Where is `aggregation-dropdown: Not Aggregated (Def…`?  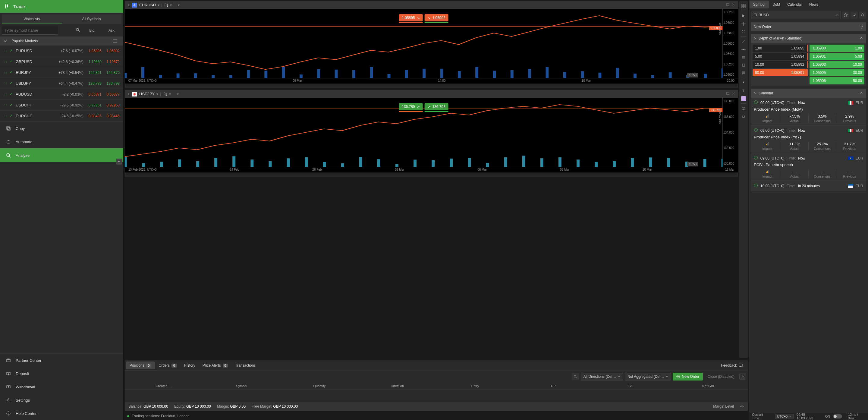 aggregation-dropdown: Not Aggregated (Def… is located at coordinates (648, 377).